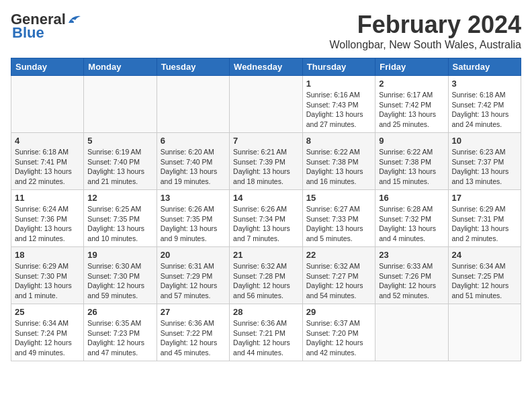  I want to click on weekday-header: Wednesday, so click(266, 67).